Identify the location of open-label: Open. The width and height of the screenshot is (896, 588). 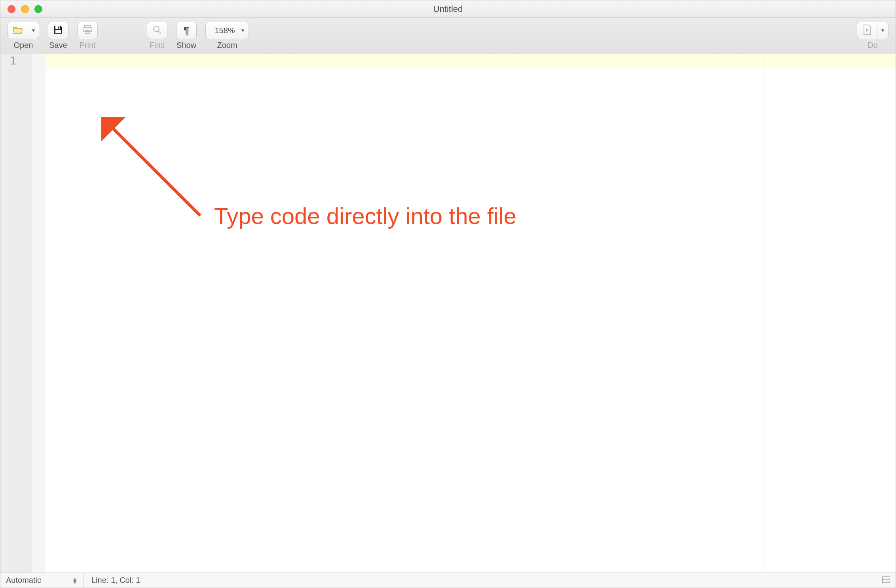
(24, 45).